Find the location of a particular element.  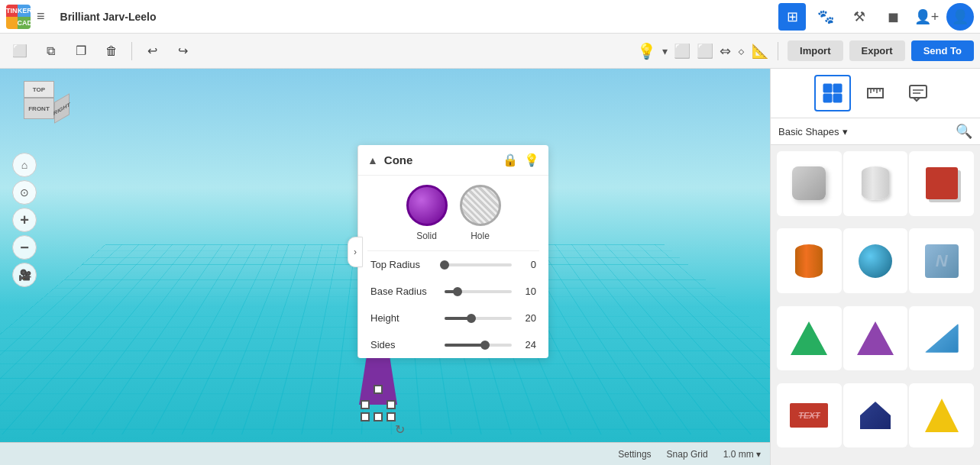

sides-slider is located at coordinates (478, 345).